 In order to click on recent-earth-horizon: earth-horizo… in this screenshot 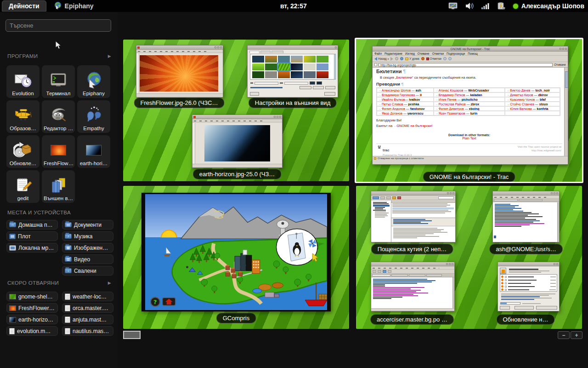, I will do `click(32, 319)`.